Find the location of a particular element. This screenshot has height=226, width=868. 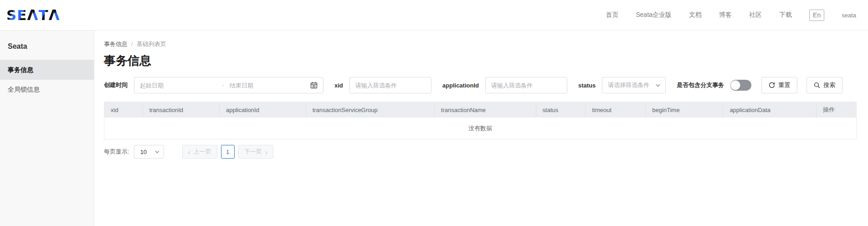

application-id-input is located at coordinates (526, 85).